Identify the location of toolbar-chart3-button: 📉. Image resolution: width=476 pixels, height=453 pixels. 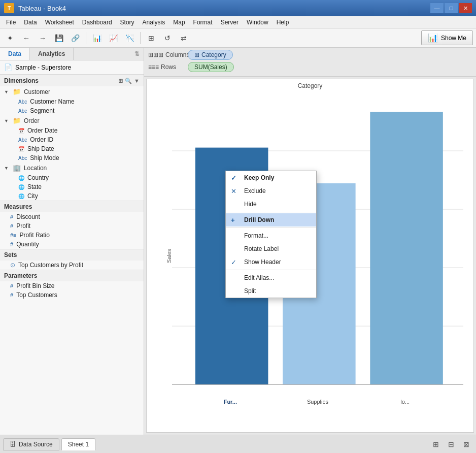
(129, 38).